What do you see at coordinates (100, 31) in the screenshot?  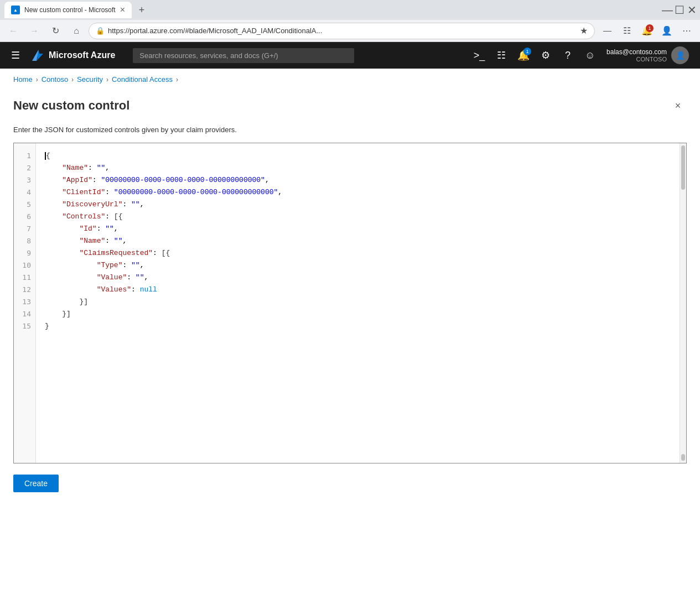 I see `lock-icon: 🔒` at bounding box center [100, 31].